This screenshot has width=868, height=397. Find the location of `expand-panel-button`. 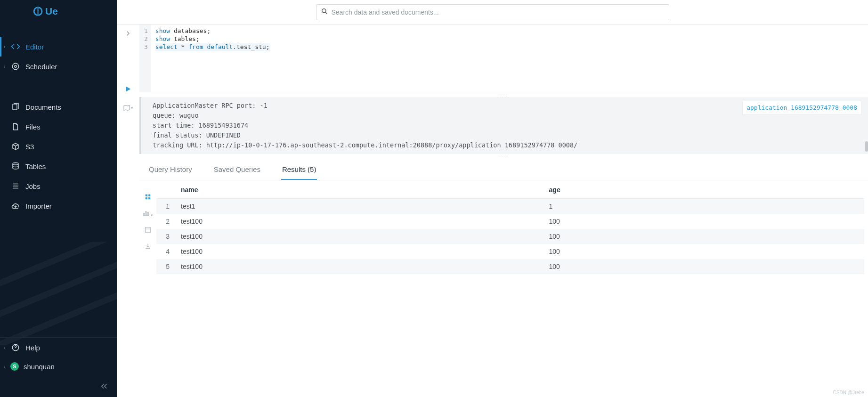

expand-panel-button is located at coordinates (128, 33).